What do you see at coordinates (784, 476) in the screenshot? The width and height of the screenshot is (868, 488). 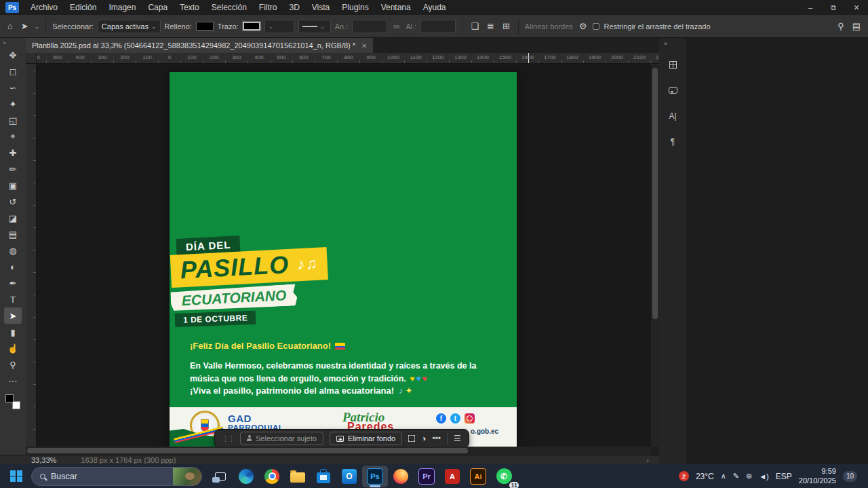 I see `language-indicator: ESP` at bounding box center [784, 476].